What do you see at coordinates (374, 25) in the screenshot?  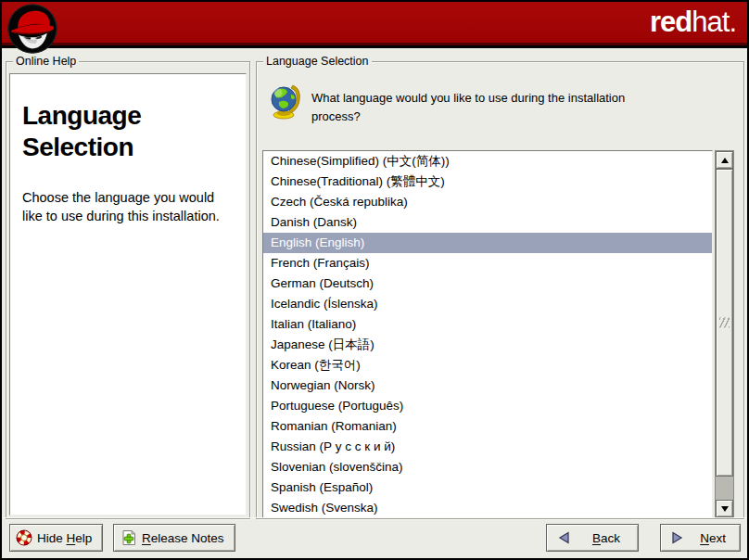 I see `header-bar: redhat.` at bounding box center [374, 25].